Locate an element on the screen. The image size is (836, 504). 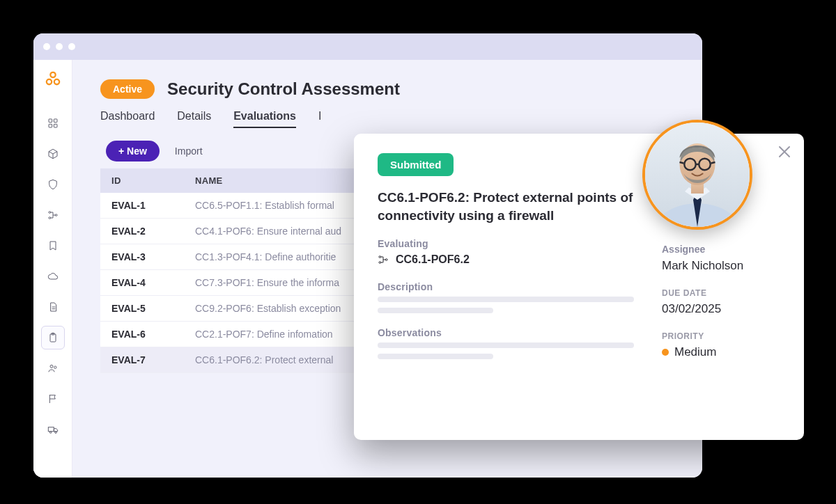
status-pill: Submitted is located at coordinates (415, 164).